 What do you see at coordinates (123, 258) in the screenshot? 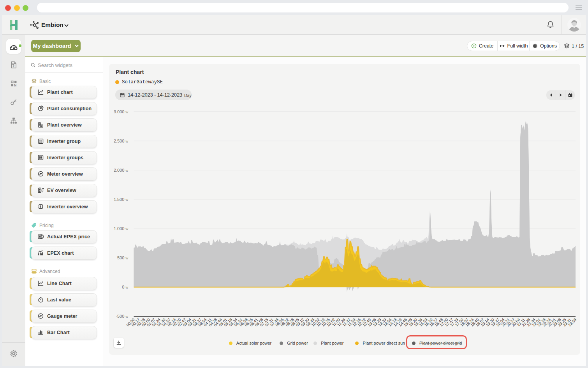
I see `svg-text: 500 w` at bounding box center [123, 258].